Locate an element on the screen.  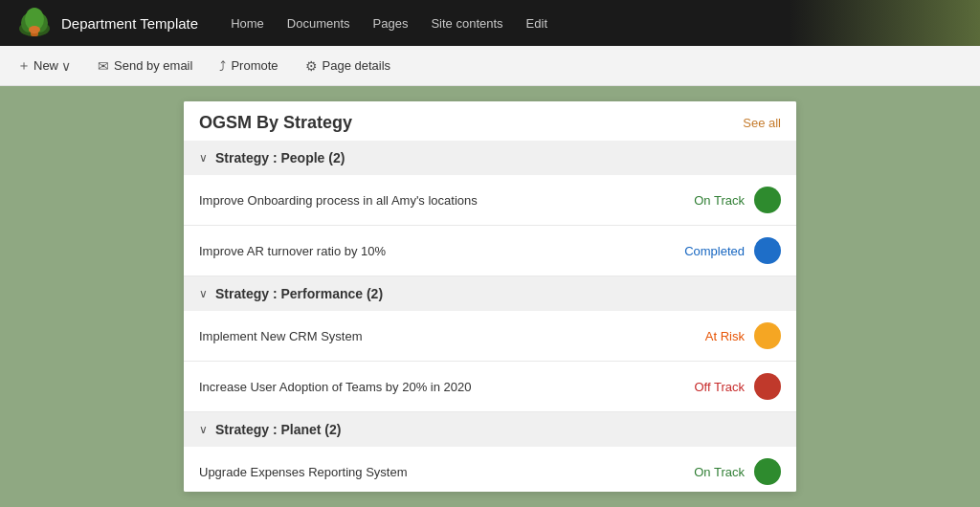
item-status: Completed is located at coordinates (724, 251).